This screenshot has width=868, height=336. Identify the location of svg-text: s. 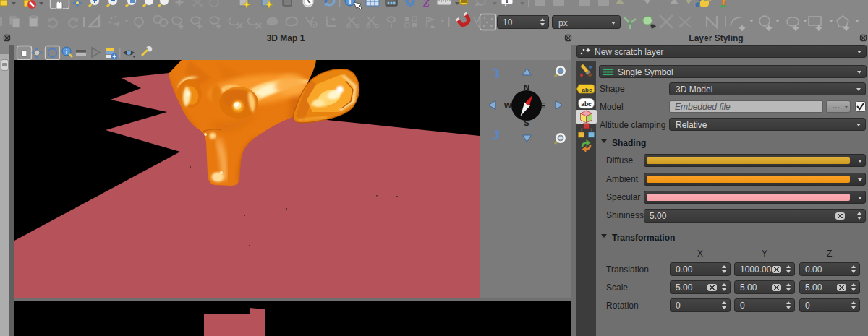
(314, 25).